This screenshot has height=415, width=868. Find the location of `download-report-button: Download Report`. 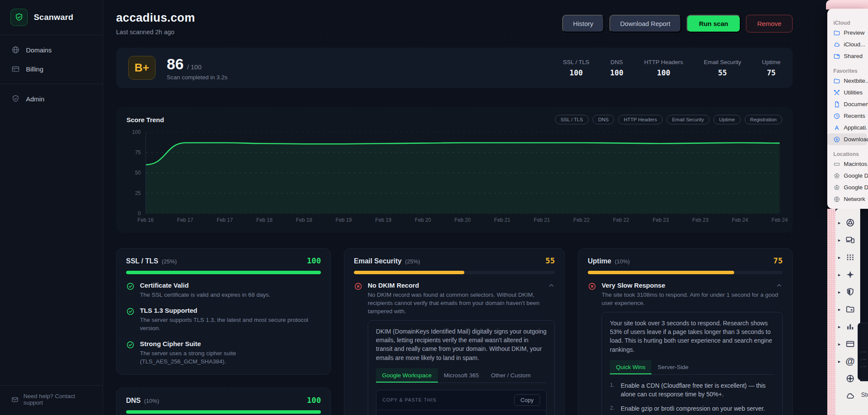

download-report-button: Download Report is located at coordinates (645, 23).